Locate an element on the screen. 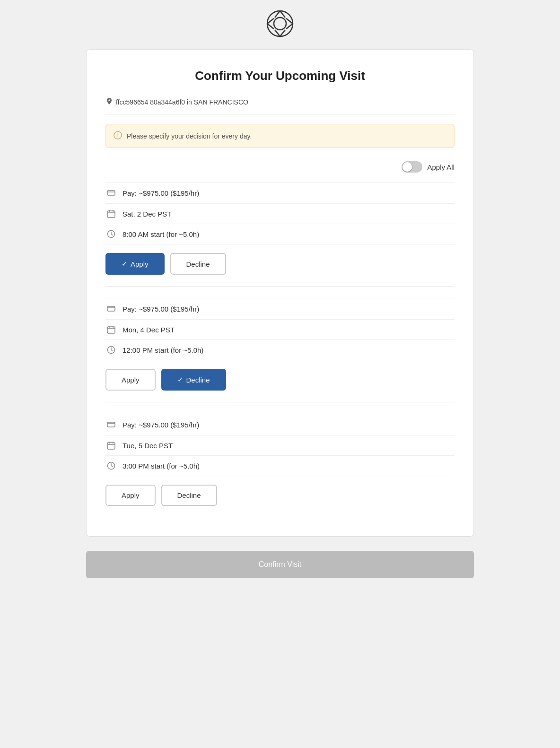  visit-2-decline-button: ✓ Decline is located at coordinates (194, 380).